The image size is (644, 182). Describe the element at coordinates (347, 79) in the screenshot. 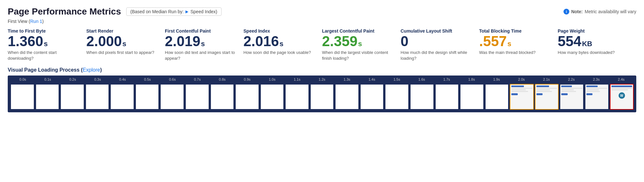

I see `filmstrip-tick: 1.3s` at that location.